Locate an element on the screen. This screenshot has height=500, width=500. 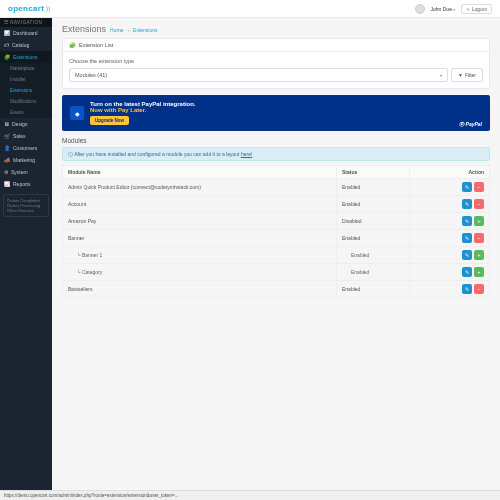
user-name: John Doe ▾ is located at coordinates (444, 9).